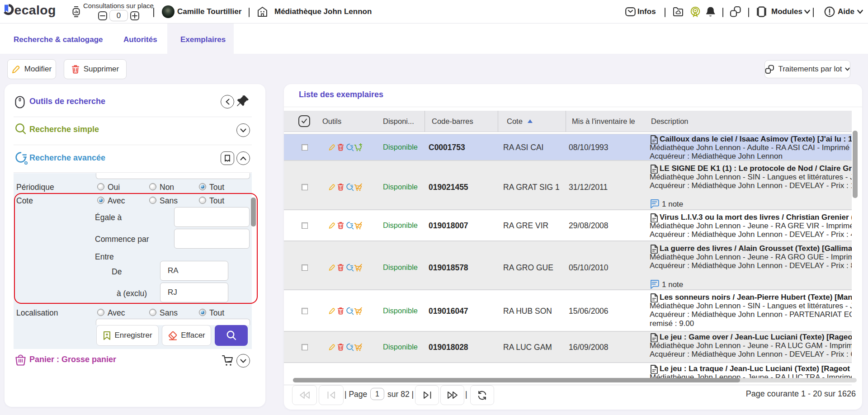 Image resolution: width=868 pixels, height=415 pixels. I want to click on svg-text: ecalog, so click(35, 10).